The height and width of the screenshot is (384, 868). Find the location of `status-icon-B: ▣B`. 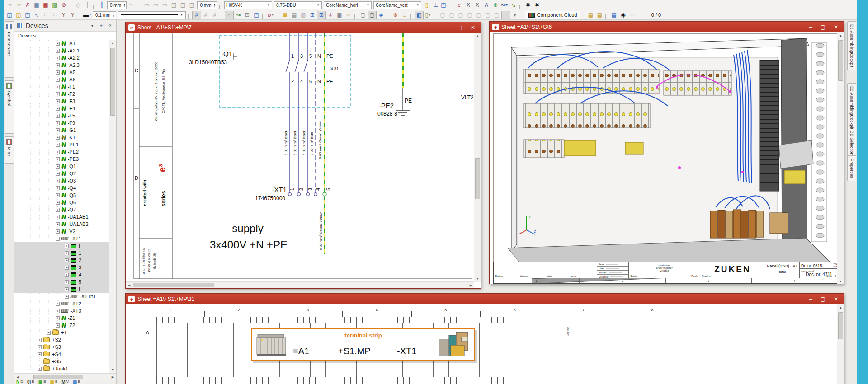

status-icon-B: ▣B is located at coordinates (54, 382).